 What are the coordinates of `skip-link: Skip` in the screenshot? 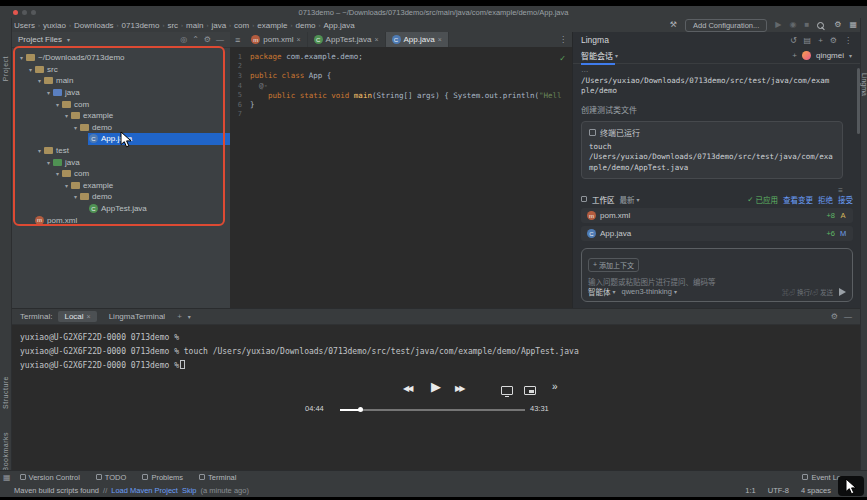 It's located at (190, 490).